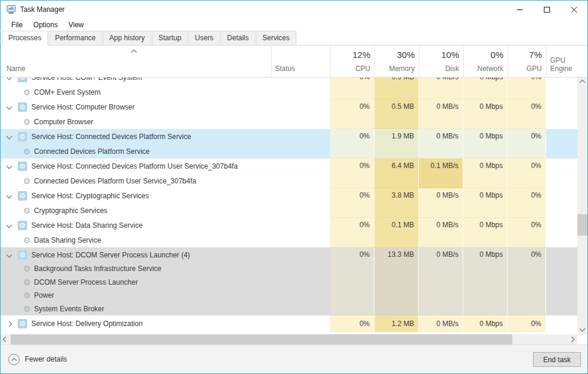 This screenshot has width=588, height=374. I want to click on column-header-status: Status, so click(301, 62).